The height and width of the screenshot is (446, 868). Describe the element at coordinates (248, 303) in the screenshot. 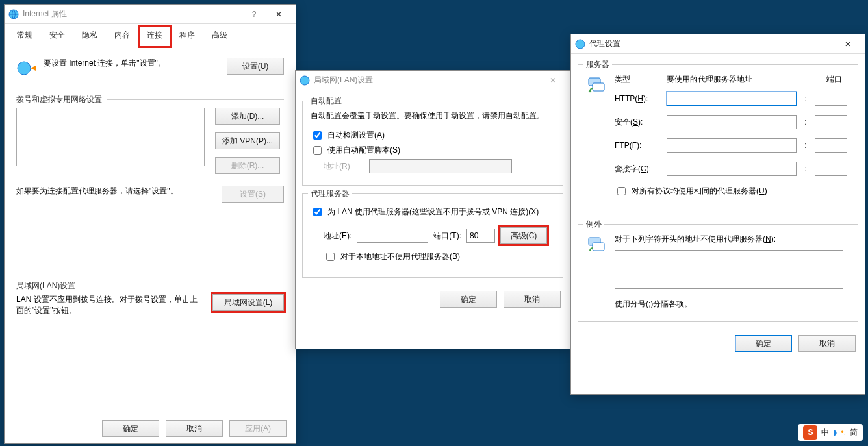

I see `lan-settings-button: 局域网设置(L)` at that location.